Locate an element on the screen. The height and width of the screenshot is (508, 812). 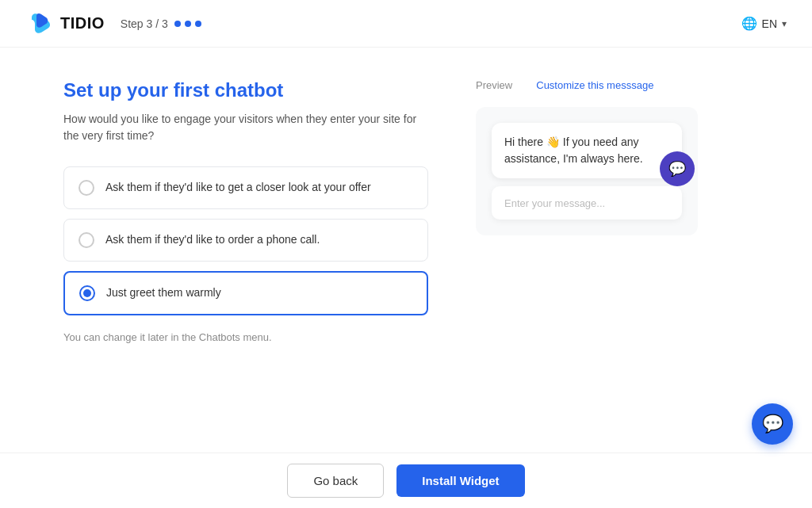
tidio-logo-icon is located at coordinates (40, 24).